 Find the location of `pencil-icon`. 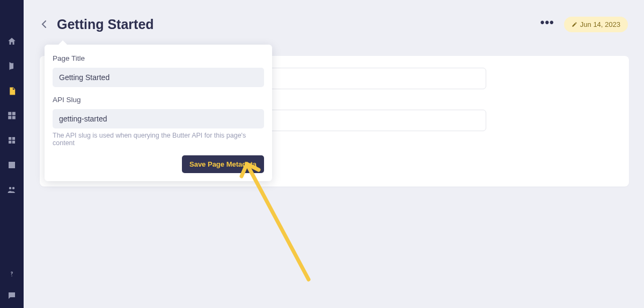

pencil-icon is located at coordinates (574, 25).